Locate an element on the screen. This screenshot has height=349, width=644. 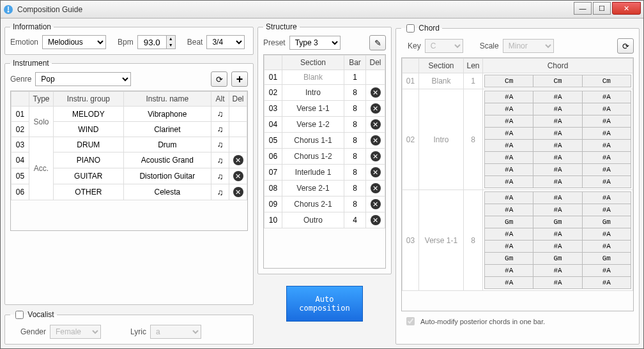
refresh-chord-button: ⟳ is located at coordinates (625, 46).